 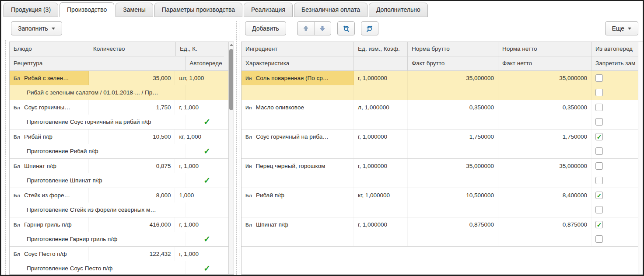 What do you see at coordinates (545, 64) in the screenshot?
I see `column-header-net-fact: Факт нетто` at bounding box center [545, 64].